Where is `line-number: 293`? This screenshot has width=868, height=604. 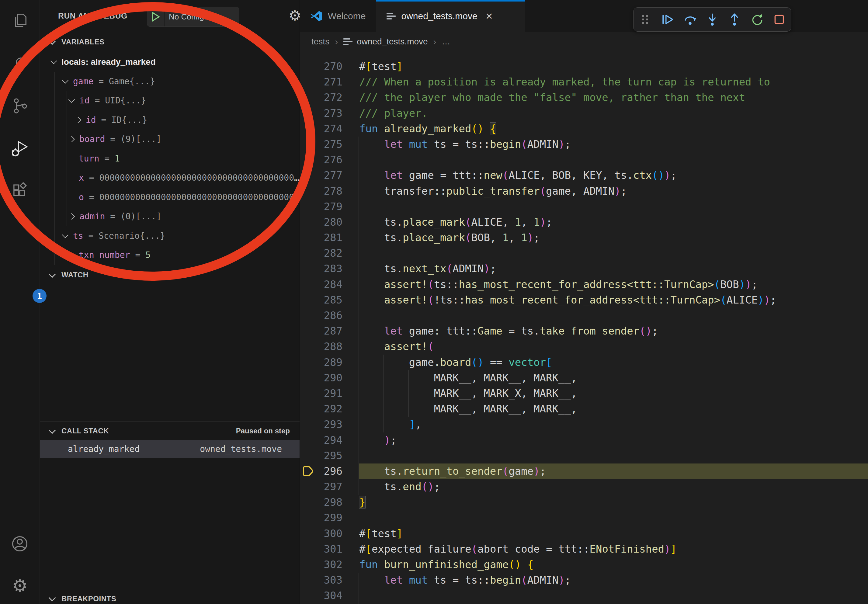 line-number: 293 is located at coordinates (330, 424).